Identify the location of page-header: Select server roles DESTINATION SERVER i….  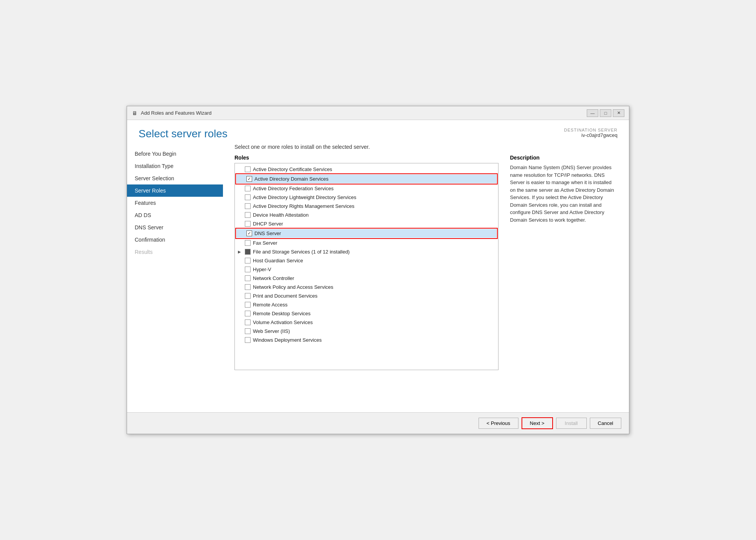
(378, 132).